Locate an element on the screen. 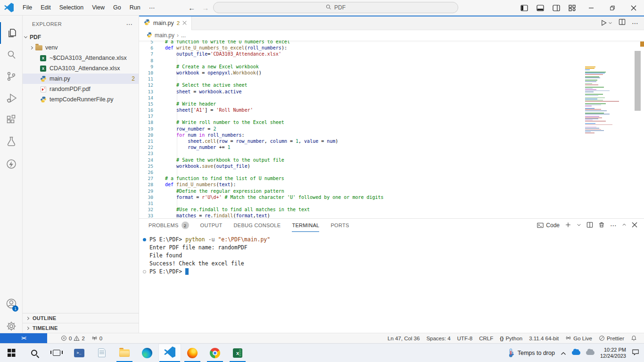 This screenshot has height=362, width=644. status-indentation: Spaces: 4 is located at coordinates (438, 338).